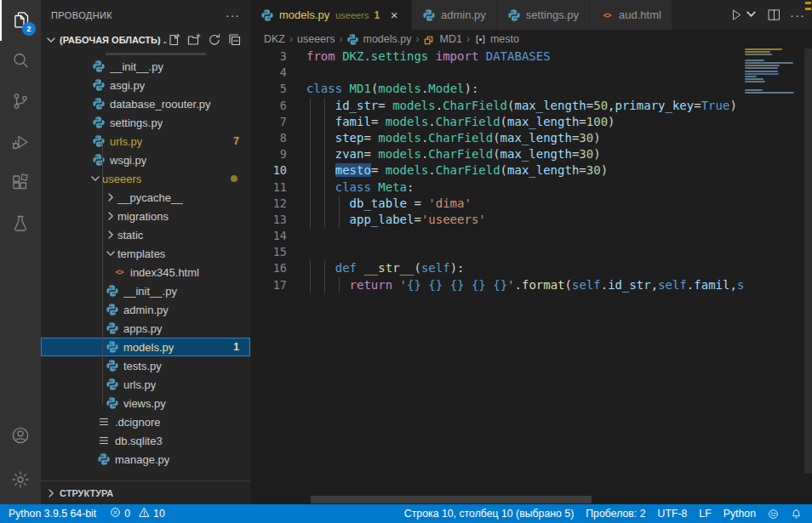 This screenshot has width=812, height=523. What do you see at coordinates (331, 15) in the screenshot?
I see `tab-models.py: models.pyuseeers1×` at bounding box center [331, 15].